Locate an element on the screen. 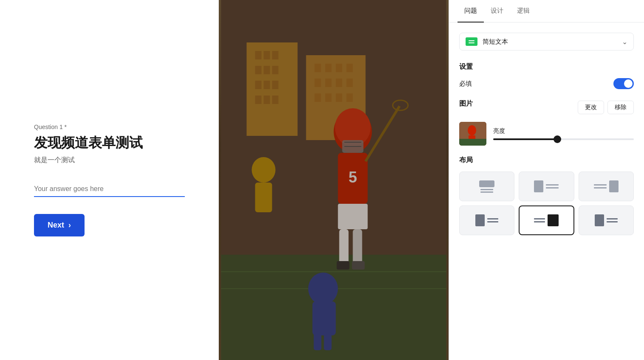  image-actions: 更改 移除 is located at coordinates (606, 107).